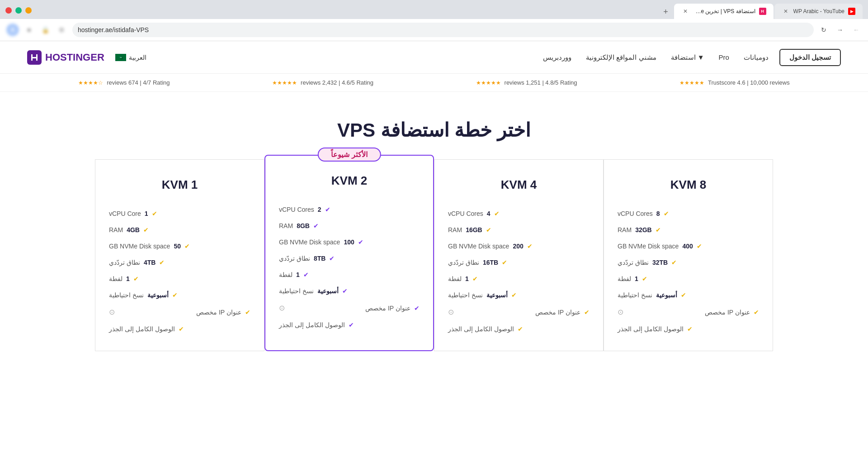 The image size is (868, 467). What do you see at coordinates (66, 57) in the screenshot?
I see `hostinger-logo: HOSTINGER` at bounding box center [66, 57].